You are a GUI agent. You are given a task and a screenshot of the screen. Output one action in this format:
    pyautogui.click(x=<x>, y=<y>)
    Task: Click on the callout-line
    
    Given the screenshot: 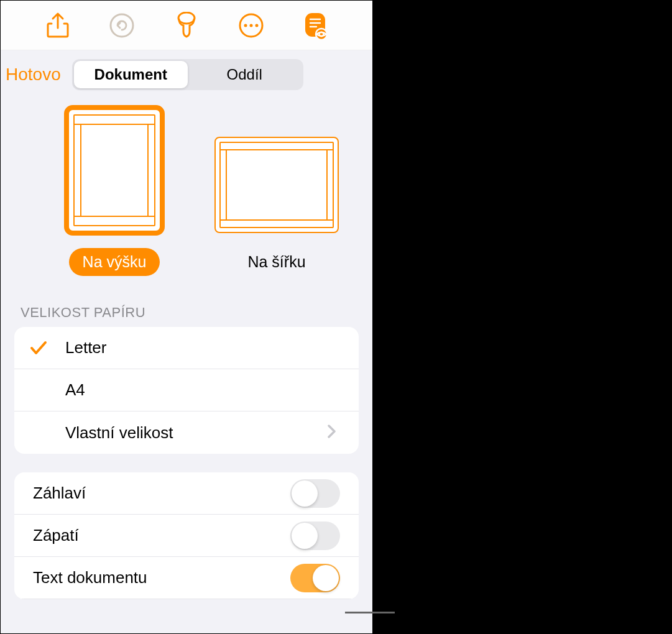 What is the action you would take?
    pyautogui.click(x=370, y=613)
    